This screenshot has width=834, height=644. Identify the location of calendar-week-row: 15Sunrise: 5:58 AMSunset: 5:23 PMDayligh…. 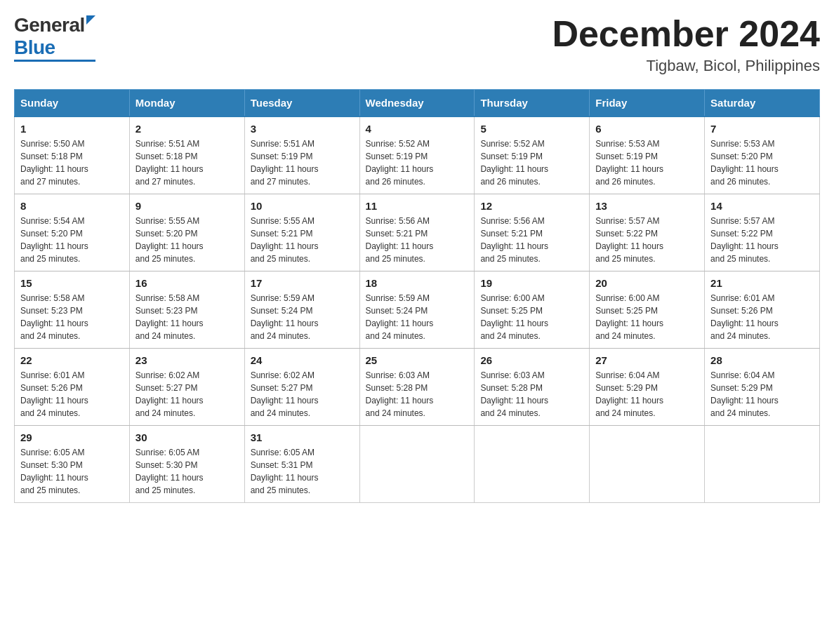
(417, 310).